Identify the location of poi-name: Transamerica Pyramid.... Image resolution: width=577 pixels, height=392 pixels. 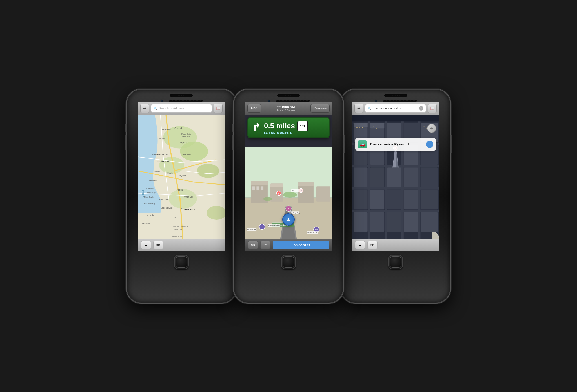
(396, 144).